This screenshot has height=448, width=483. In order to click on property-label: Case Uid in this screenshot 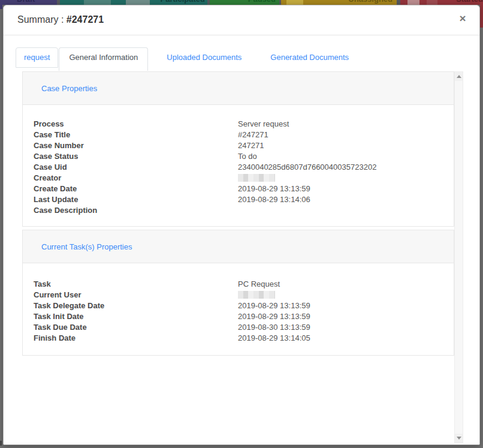, I will do `click(135, 168)`.